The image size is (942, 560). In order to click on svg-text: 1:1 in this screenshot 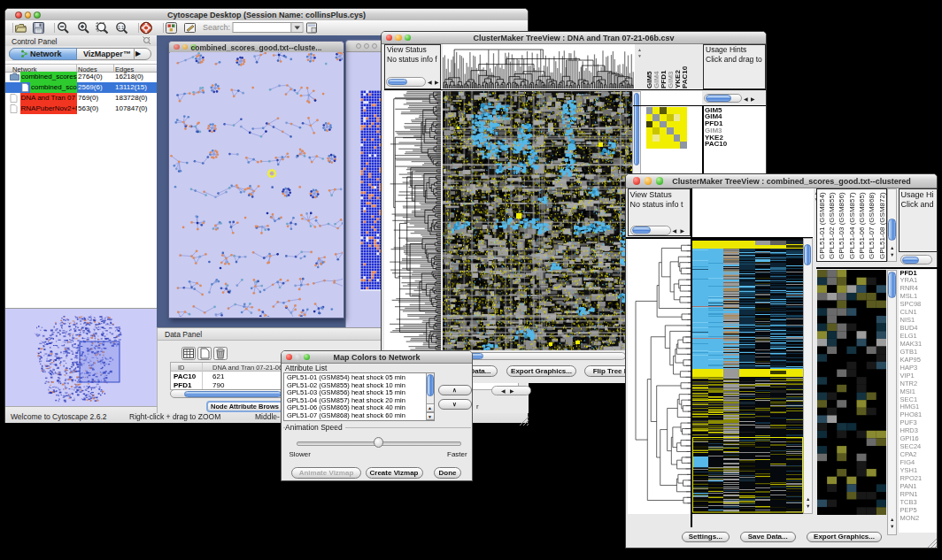, I will do `click(120, 27)`.